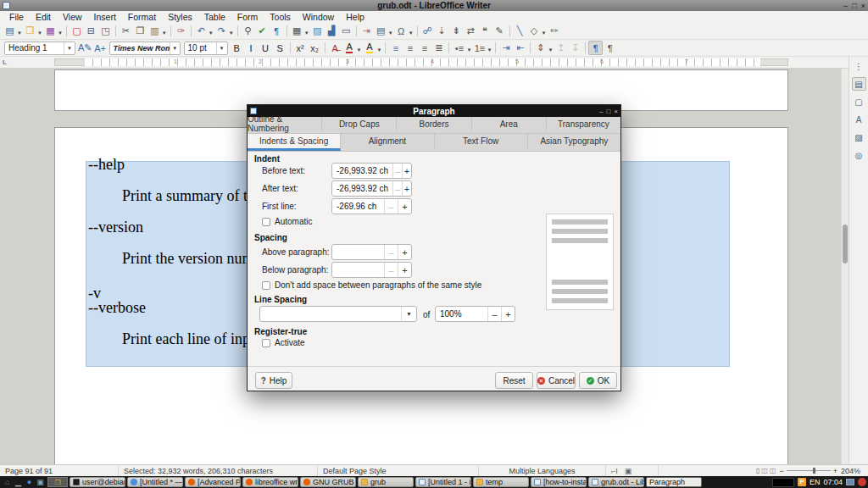  I want to click on keyboard-layout-indicator: EN, so click(815, 482).